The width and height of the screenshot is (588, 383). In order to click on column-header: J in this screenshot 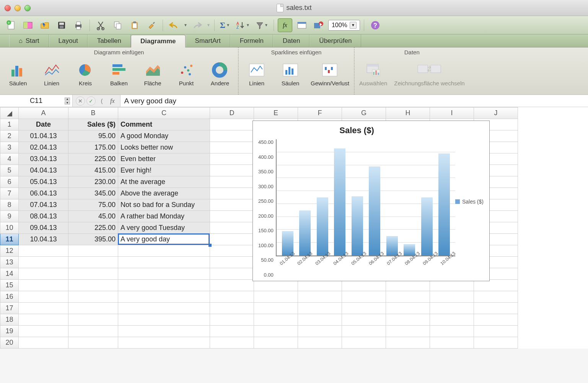, I will do `click(496, 113)`.